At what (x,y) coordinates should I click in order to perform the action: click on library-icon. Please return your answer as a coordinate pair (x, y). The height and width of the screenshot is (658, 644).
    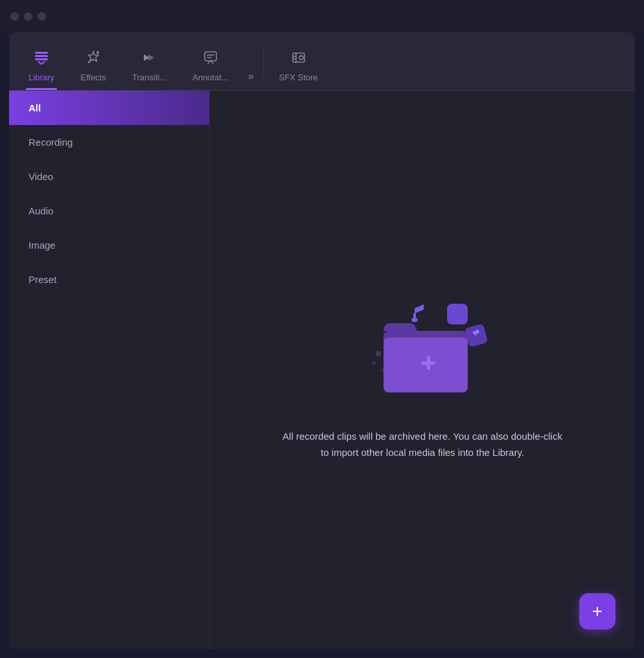
    Looking at the image, I should click on (41, 59).